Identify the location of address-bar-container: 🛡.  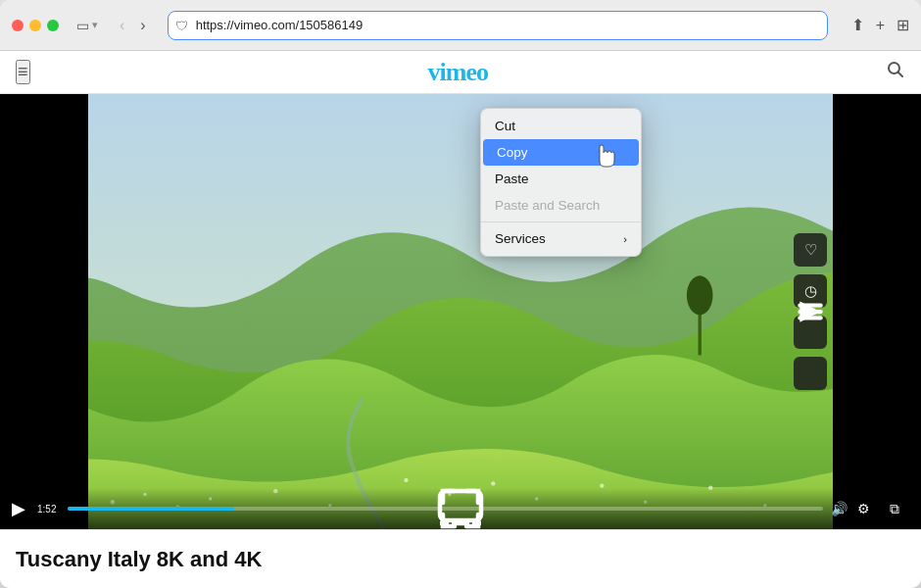
(498, 25).